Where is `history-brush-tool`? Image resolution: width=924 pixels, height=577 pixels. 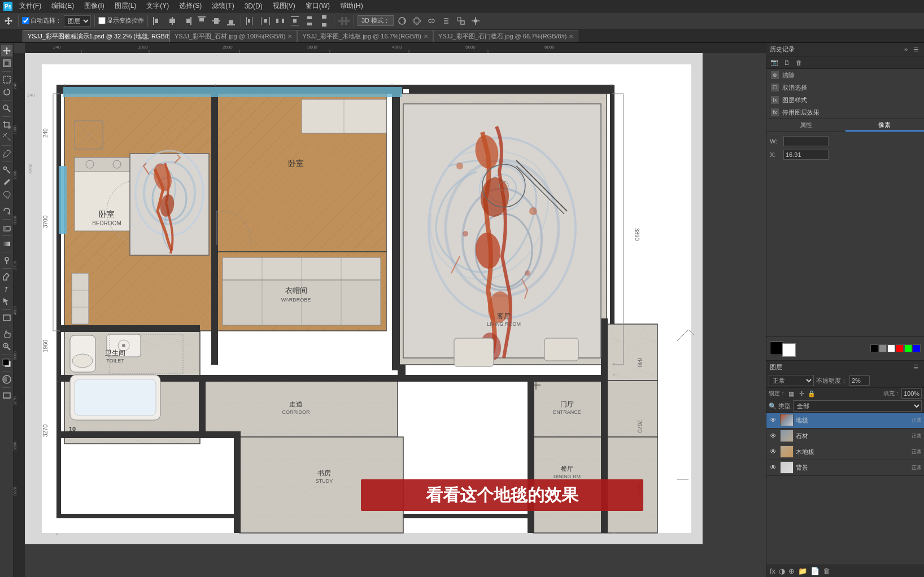 history-brush-tool is located at coordinates (7, 211).